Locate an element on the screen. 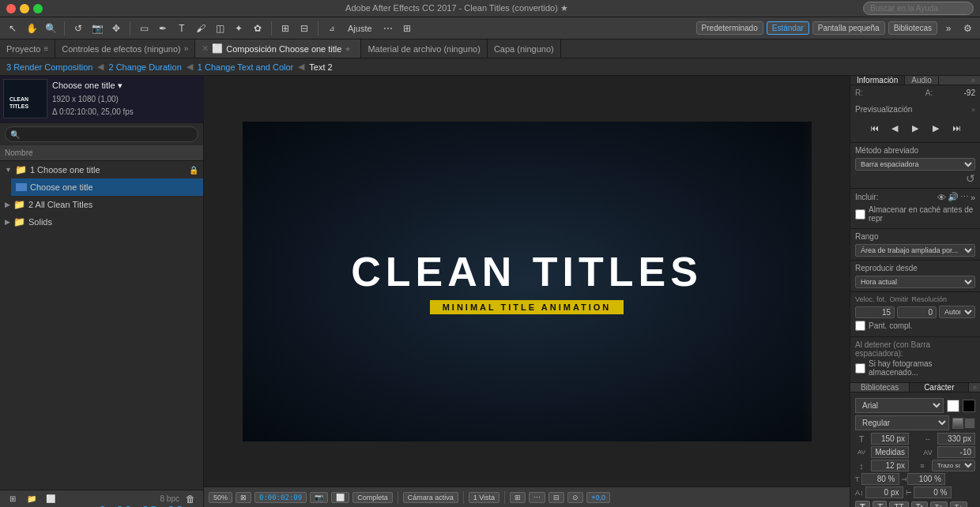  pen-tool: ✒ is located at coordinates (163, 28).